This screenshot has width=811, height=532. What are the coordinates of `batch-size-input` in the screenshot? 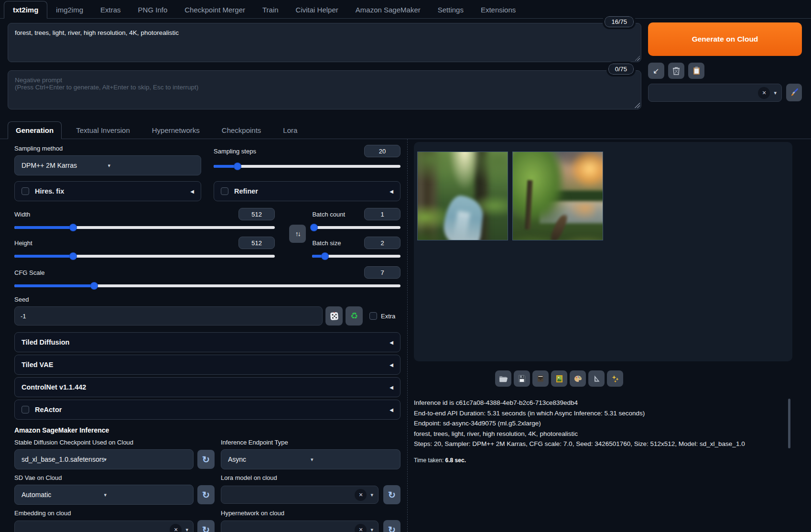 It's located at (382, 243).